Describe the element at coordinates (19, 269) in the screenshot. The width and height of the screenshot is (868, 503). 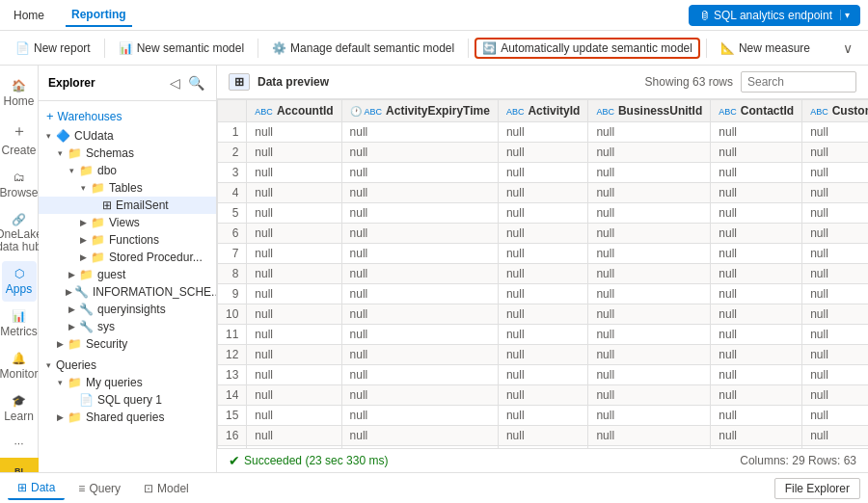
I see `icon-sidebar: 🏠 Home ＋ Create 🗂 Browse 🔗 OneLake data …` at that location.